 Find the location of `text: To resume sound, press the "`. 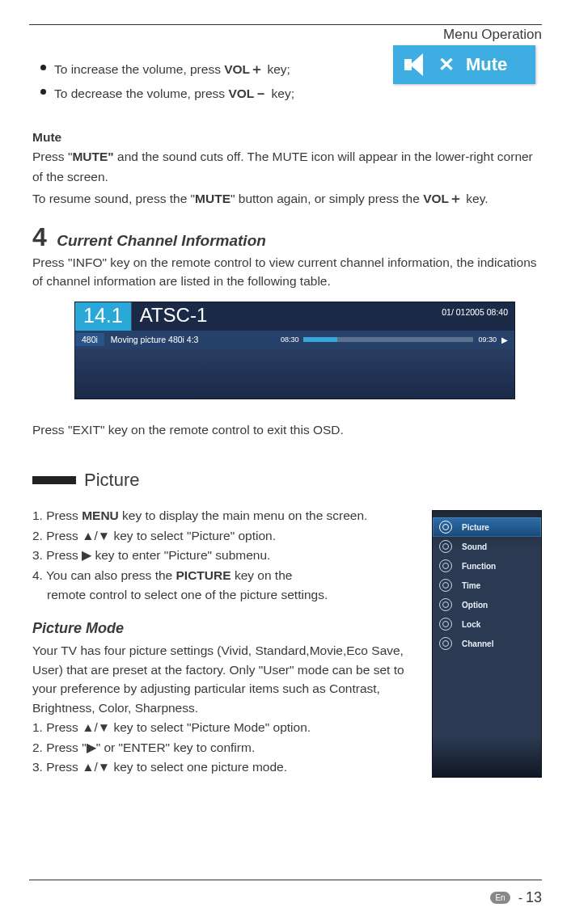

text: To resume sound, press the " is located at coordinates (113, 199).